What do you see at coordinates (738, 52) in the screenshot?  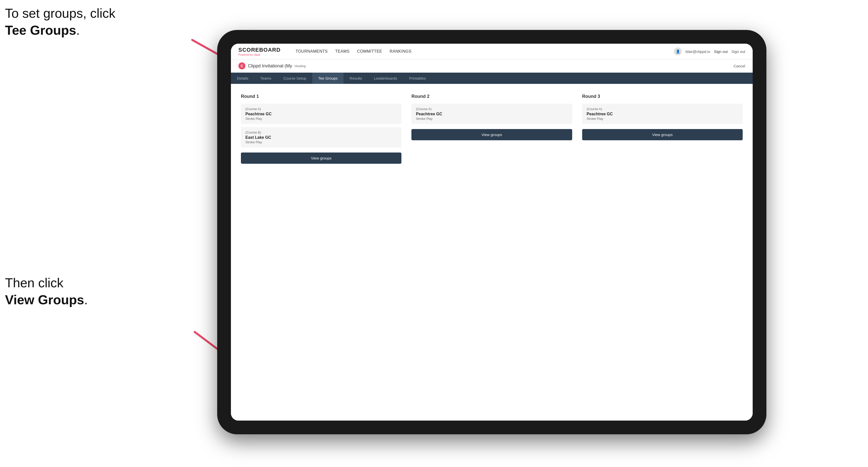 I see `sign-out-text: Sign out` at bounding box center [738, 52].